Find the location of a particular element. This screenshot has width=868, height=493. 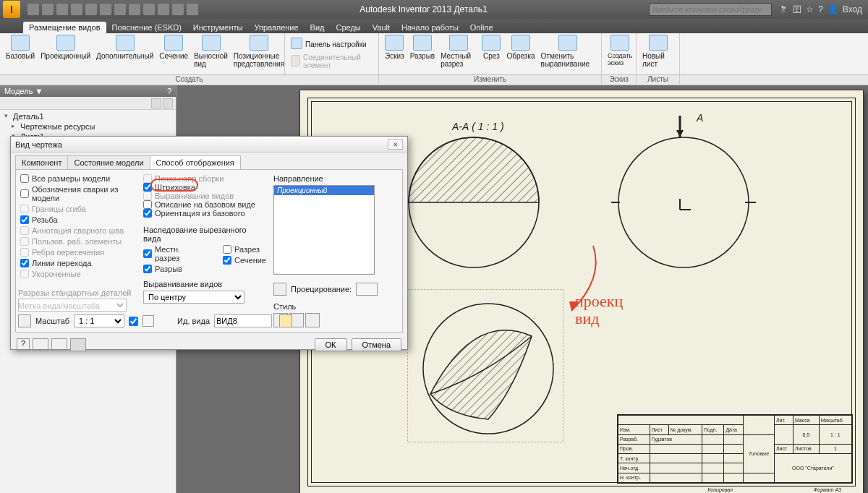

detail-view-button: Выносной вид is located at coordinates (211, 51).